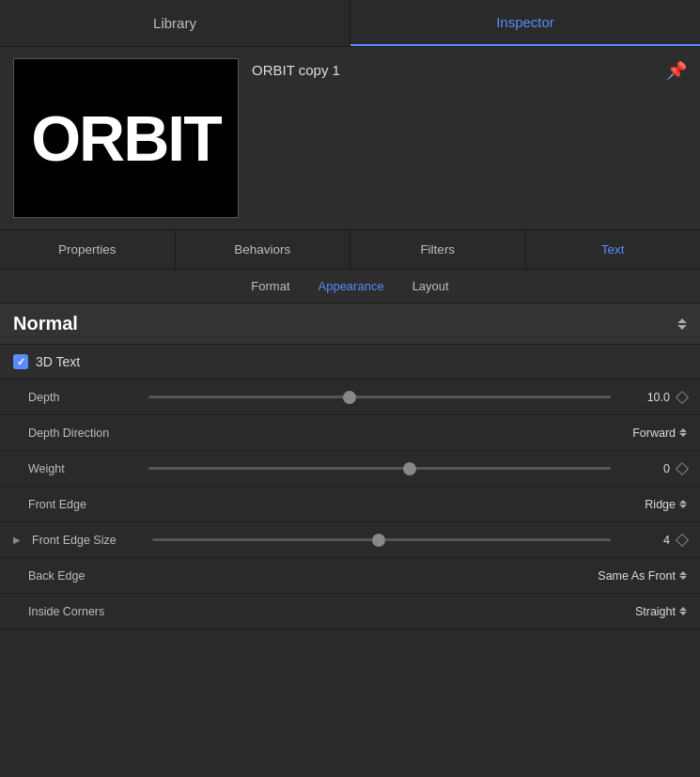  What do you see at coordinates (683, 575) in the screenshot?
I see `back-edge-arrows` at bounding box center [683, 575].